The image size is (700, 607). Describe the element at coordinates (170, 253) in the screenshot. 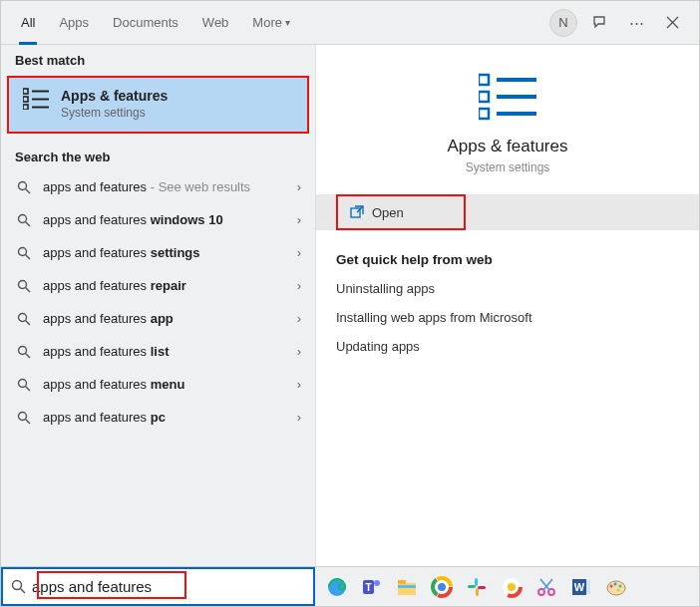

I see `web-result-text: apps and features settings` at that location.